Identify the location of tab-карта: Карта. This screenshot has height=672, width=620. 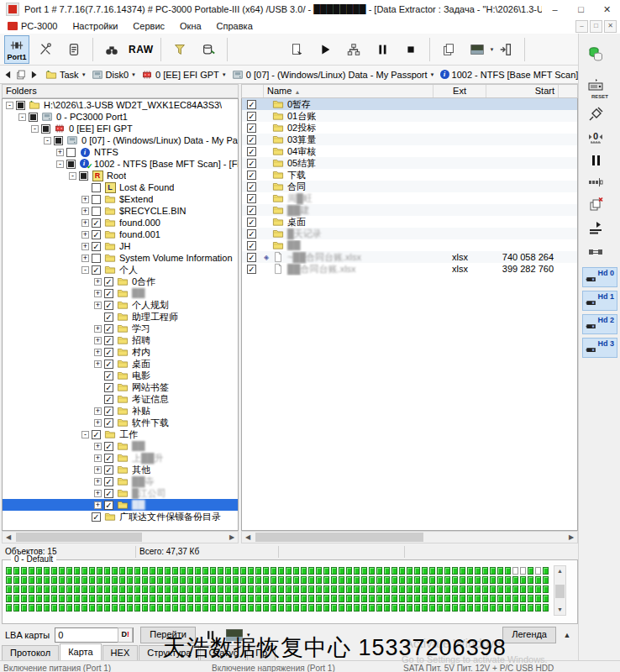
(81, 652).